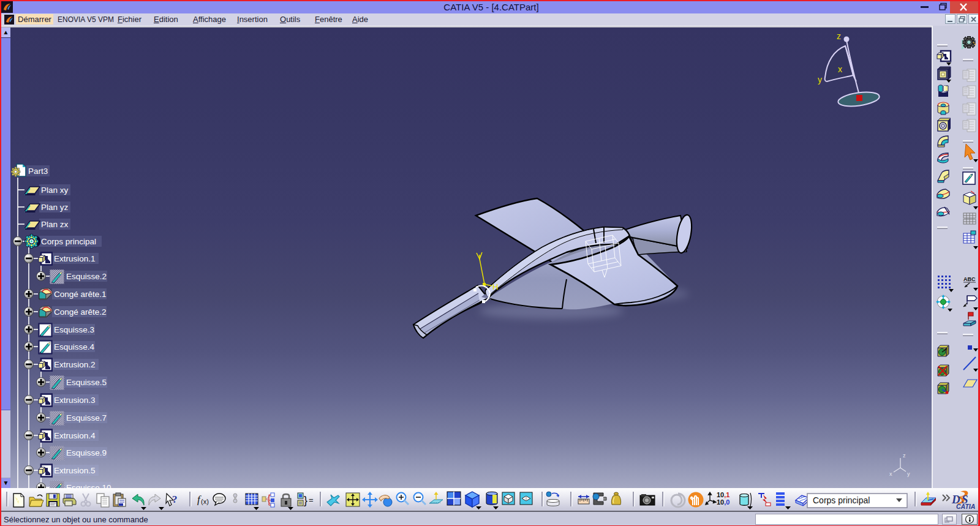 Image resolution: width=980 pixels, height=526 pixels. I want to click on svg-text: Extrusion.4, so click(75, 436).